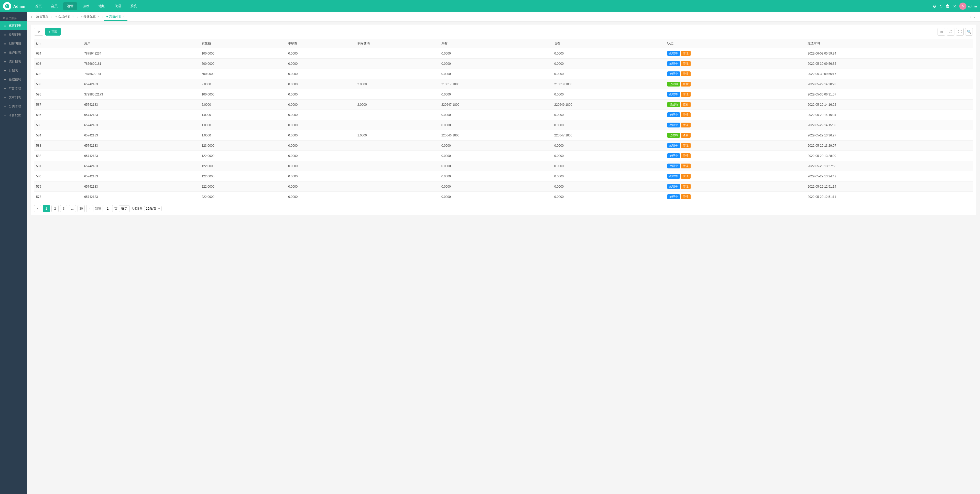 The height and width of the screenshot is (494, 980). I want to click on nav-item-home: 首页, so click(38, 6).